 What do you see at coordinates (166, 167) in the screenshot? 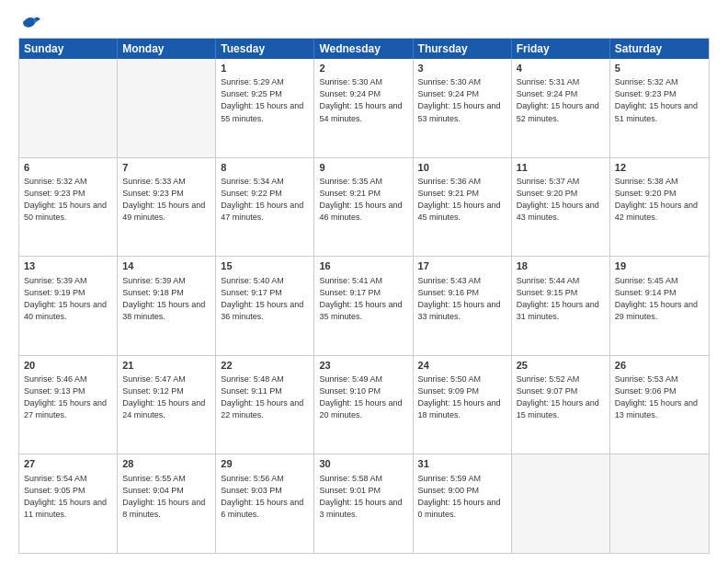
I see `day-number: 7` at bounding box center [166, 167].